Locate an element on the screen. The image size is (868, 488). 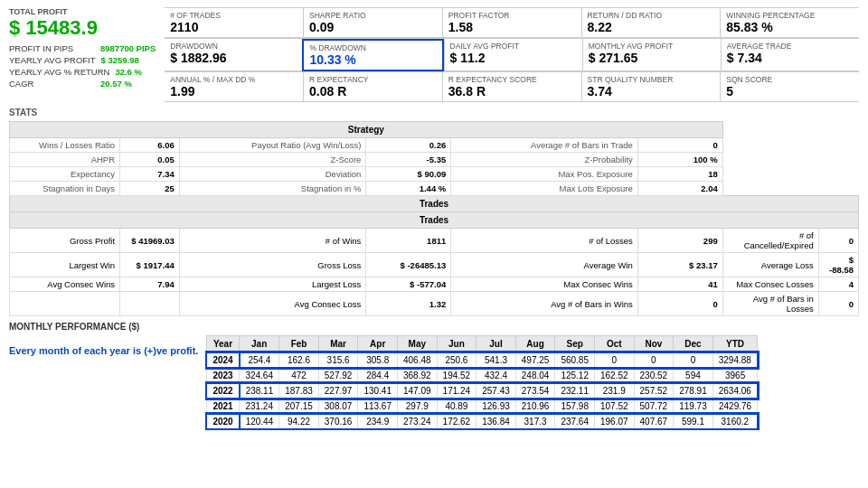
metric-cell: # OF TRADES 2110 is located at coordinates (233, 23).